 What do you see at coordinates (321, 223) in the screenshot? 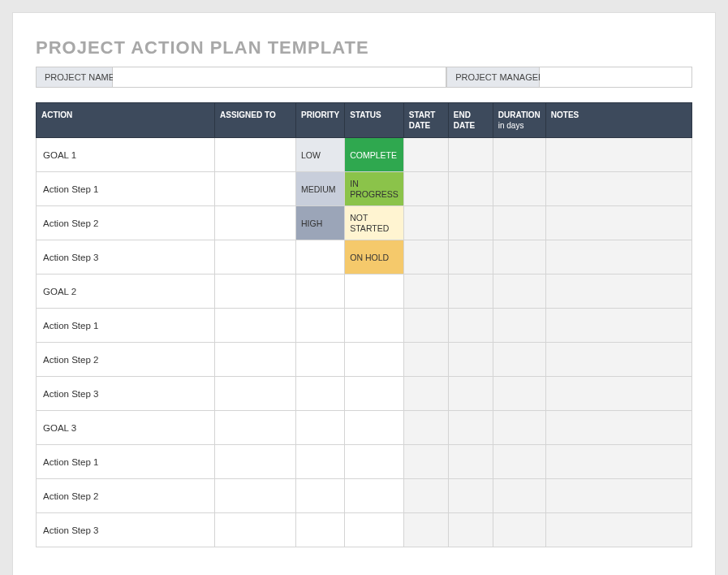
I see `cell-priority: HIGH` at bounding box center [321, 223].